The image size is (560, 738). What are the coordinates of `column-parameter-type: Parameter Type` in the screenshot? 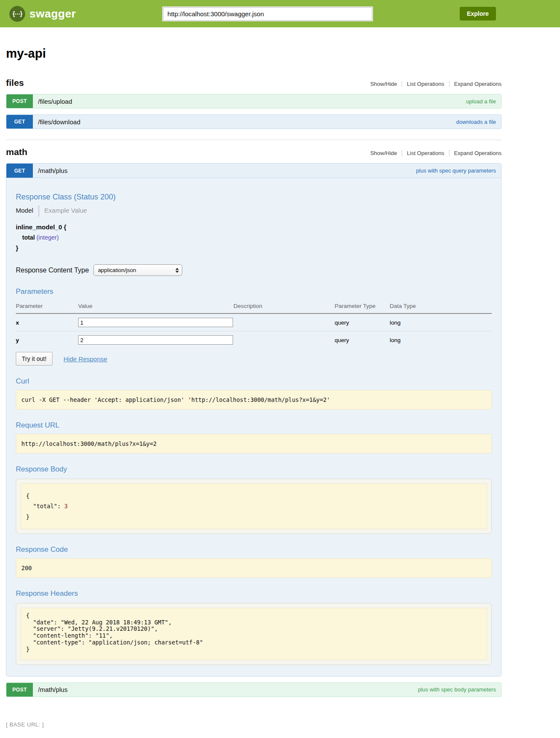 It's located at (362, 307).